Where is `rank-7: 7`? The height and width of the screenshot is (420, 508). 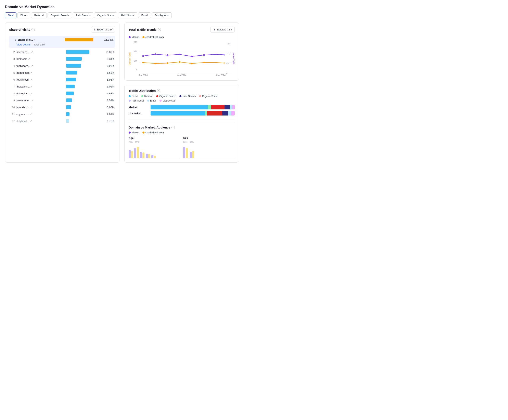 rank-7: 7 is located at coordinates (12, 87).